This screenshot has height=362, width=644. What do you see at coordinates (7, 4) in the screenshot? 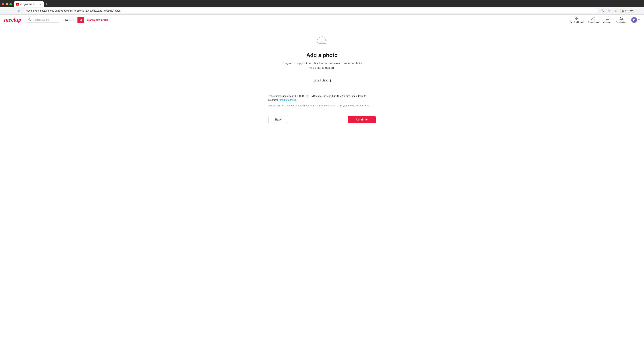
I see `window-minimize-button` at bounding box center [7, 4].